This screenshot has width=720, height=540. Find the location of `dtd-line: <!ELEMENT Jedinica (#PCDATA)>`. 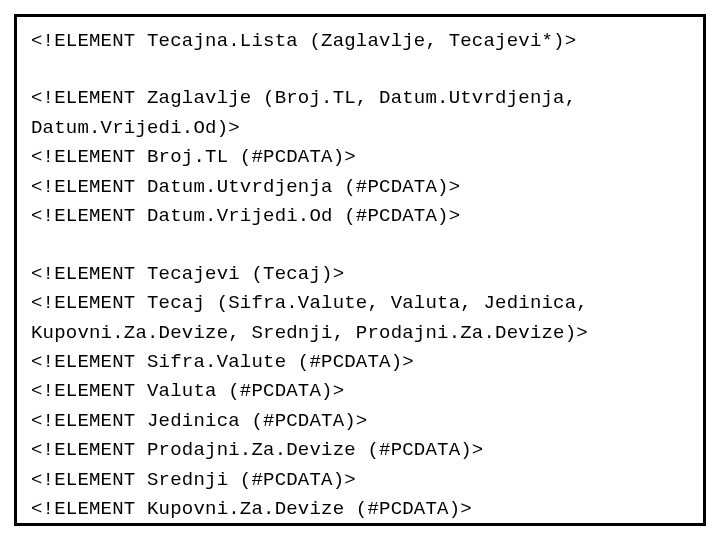

dtd-line: <!ELEMENT Jedinica (#PCDATA)> is located at coordinates (360, 422).